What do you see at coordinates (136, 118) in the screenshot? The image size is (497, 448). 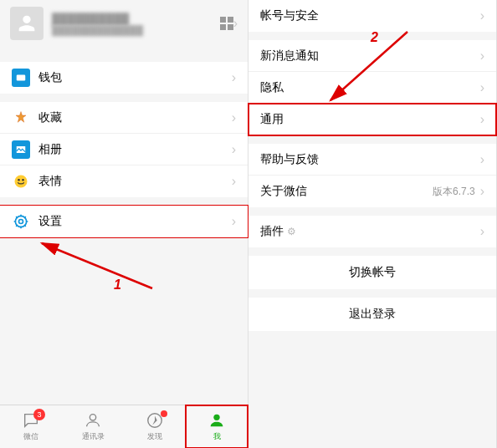 I see `favorites-label: 收藏` at bounding box center [136, 118].